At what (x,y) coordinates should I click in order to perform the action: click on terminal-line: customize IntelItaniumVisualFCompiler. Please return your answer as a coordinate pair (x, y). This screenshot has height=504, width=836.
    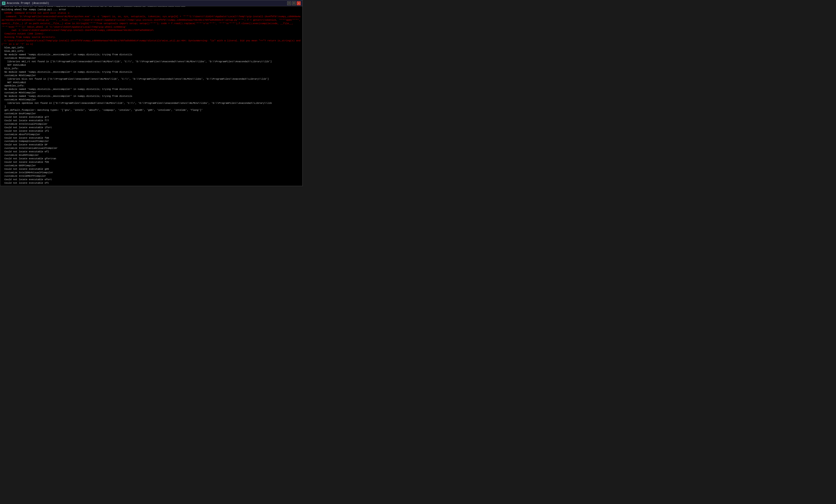
    Looking at the image, I should click on (151, 149).